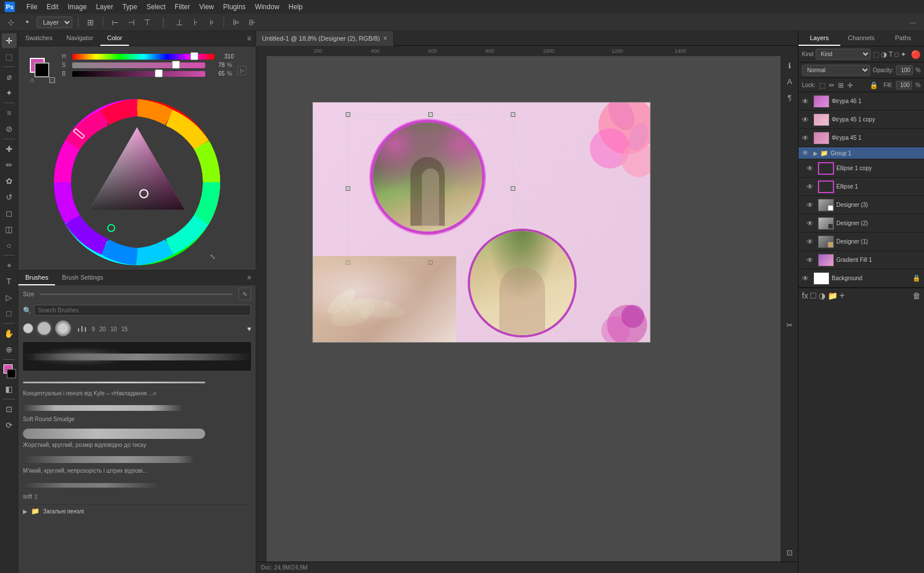 This screenshot has height=573, width=924. What do you see at coordinates (861, 120) in the screenshot?
I see `layer-figra45copy: 👁 Фігура 45 1 copy` at bounding box center [861, 120].